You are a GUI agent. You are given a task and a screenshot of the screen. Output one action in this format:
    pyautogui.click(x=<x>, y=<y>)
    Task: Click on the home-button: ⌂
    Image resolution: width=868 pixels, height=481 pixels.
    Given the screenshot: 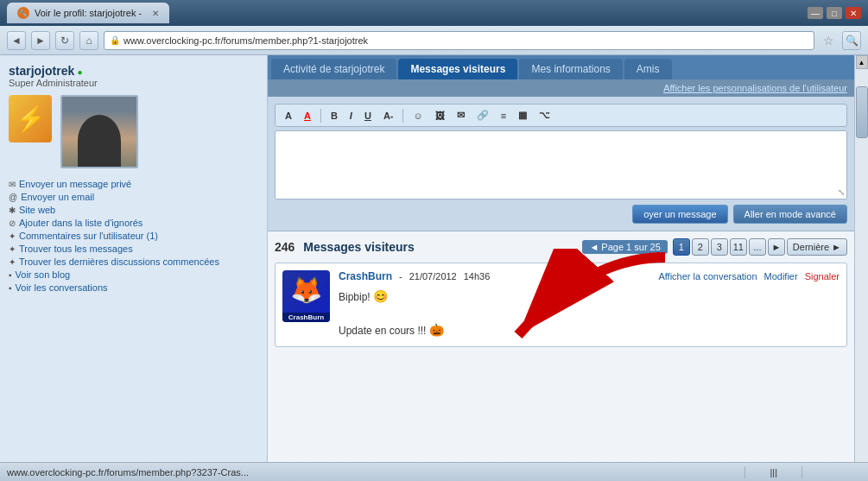 What is the action you would take?
    pyautogui.click(x=89, y=41)
    